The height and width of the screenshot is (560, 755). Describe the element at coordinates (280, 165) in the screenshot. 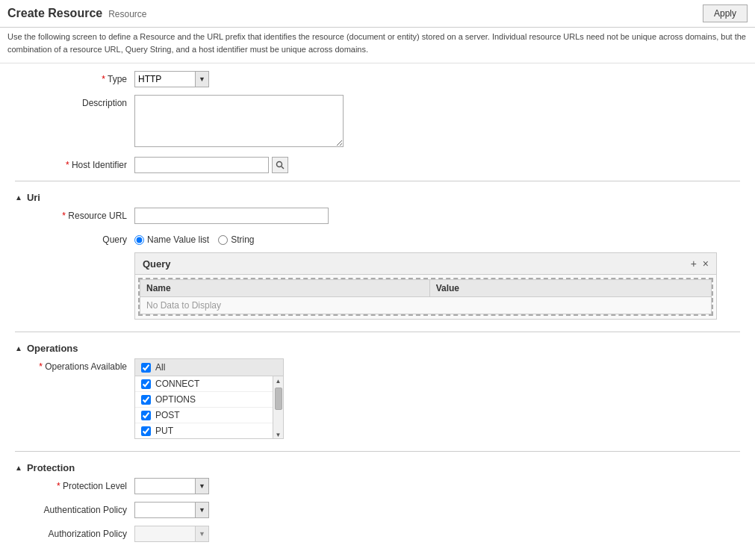

I see `search-icon` at that location.